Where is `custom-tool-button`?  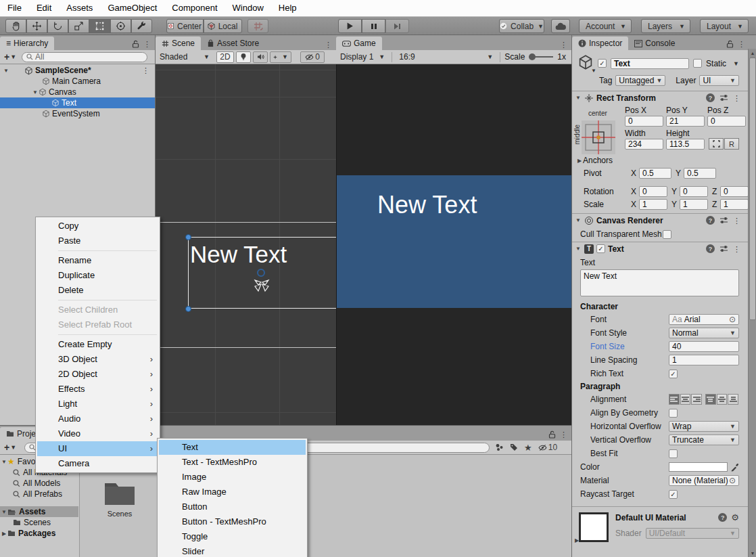
custom-tool-button is located at coordinates (142, 26).